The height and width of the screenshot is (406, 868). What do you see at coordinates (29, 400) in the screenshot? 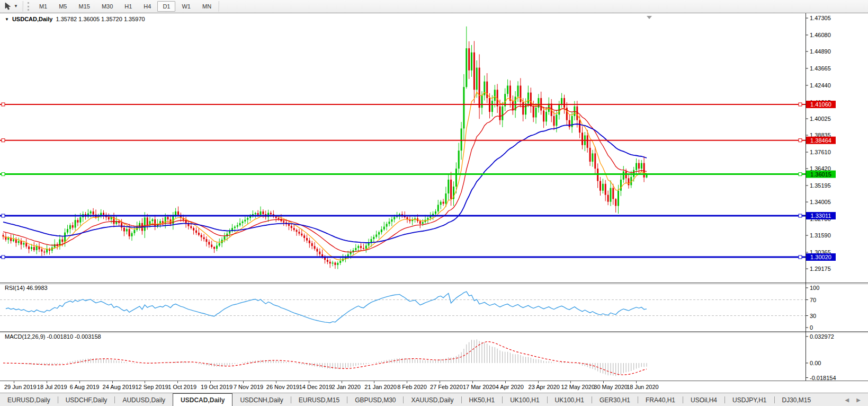
I see `chart-tab-eurusd-daily: EURUSD,Daily` at bounding box center [29, 400].